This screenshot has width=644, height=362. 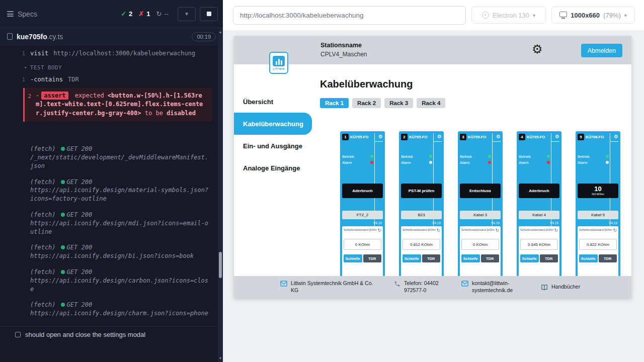 What do you see at coordinates (539, 215) in the screenshot?
I see `cable-name: Kabel 4` at bounding box center [539, 215].